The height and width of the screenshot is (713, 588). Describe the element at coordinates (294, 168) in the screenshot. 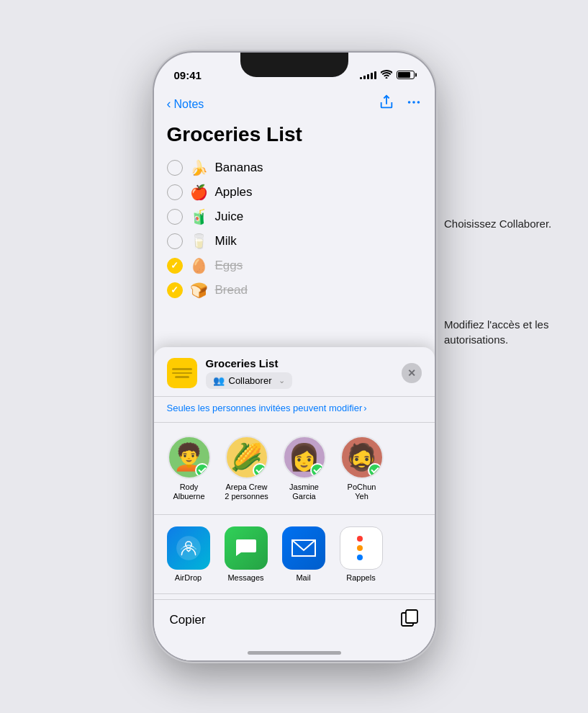

I see `list-item: 🍌 Bananas` at that location.